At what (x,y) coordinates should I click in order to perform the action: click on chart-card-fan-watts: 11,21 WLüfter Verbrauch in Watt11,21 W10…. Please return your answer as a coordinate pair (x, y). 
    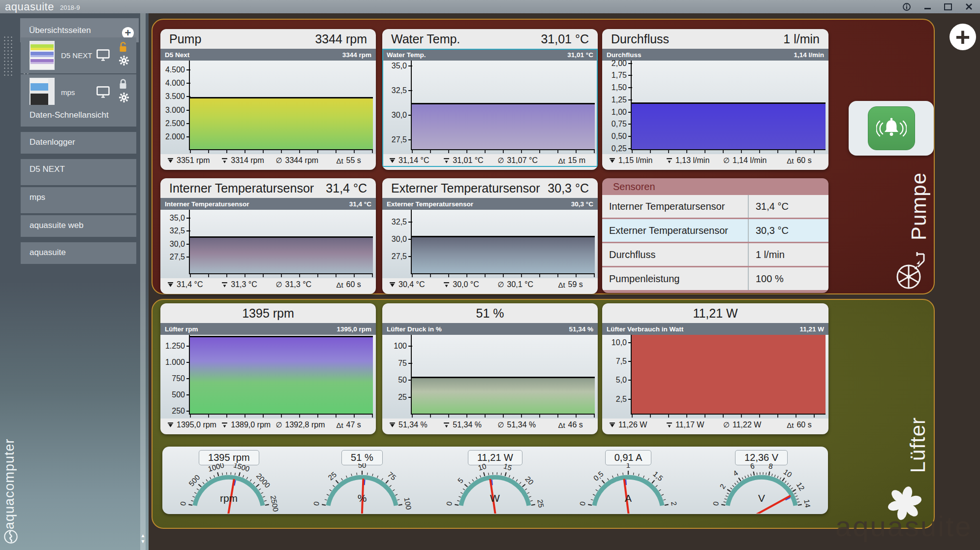
    Looking at the image, I should click on (715, 369).